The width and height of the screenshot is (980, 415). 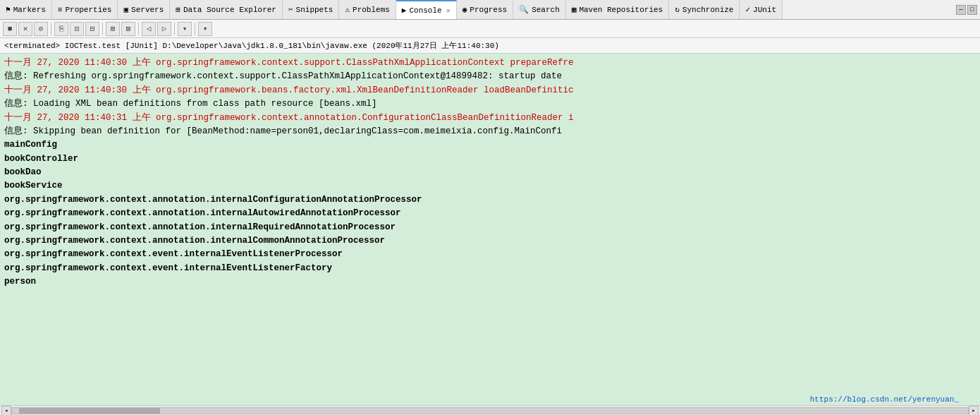 What do you see at coordinates (113, 29) in the screenshot?
I see `scroll-lock-btn: ⊞` at bounding box center [113, 29].